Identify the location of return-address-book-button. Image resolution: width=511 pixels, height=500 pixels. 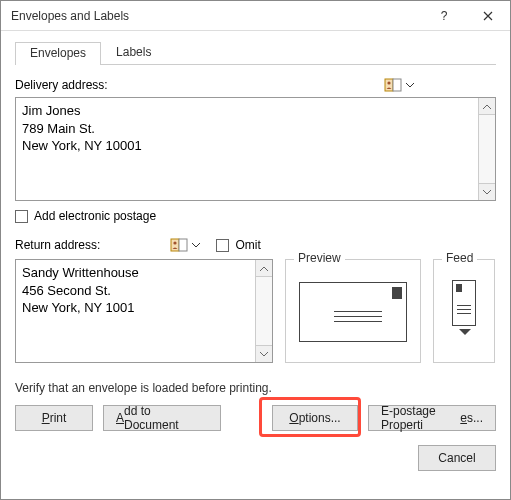
(186, 245).